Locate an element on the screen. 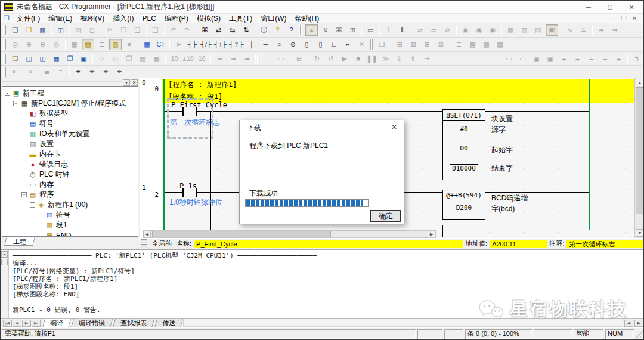  output-tab-1: 编译错误 is located at coordinates (92, 323).